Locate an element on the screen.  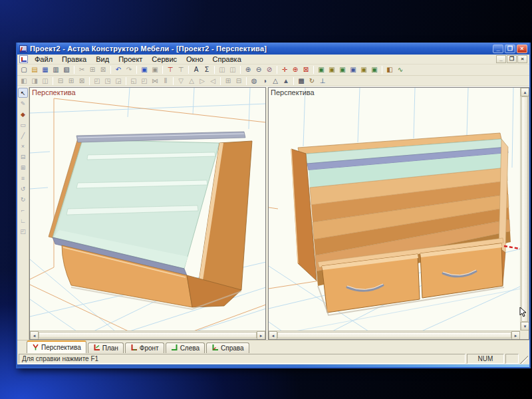
mirror-left-icon: ◁ is located at coordinates (213, 81).